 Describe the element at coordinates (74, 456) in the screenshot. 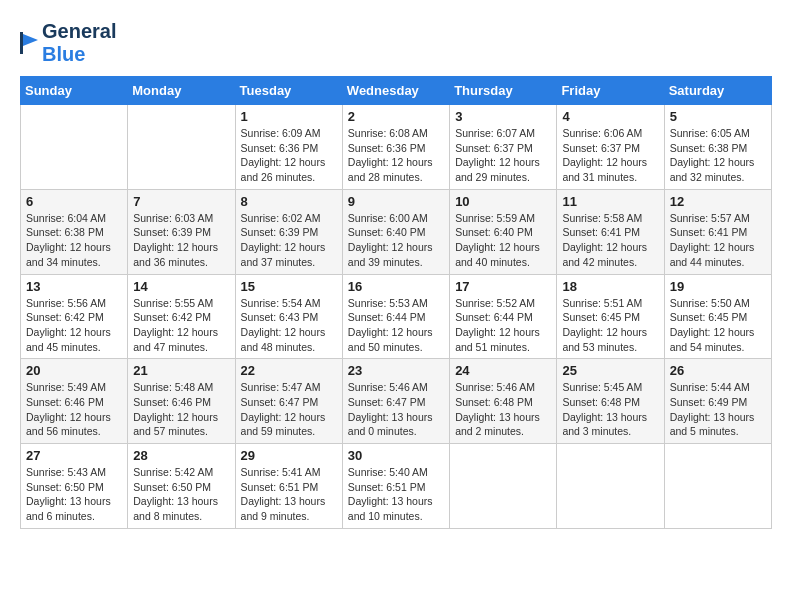

I see `day-number: 27` at that location.